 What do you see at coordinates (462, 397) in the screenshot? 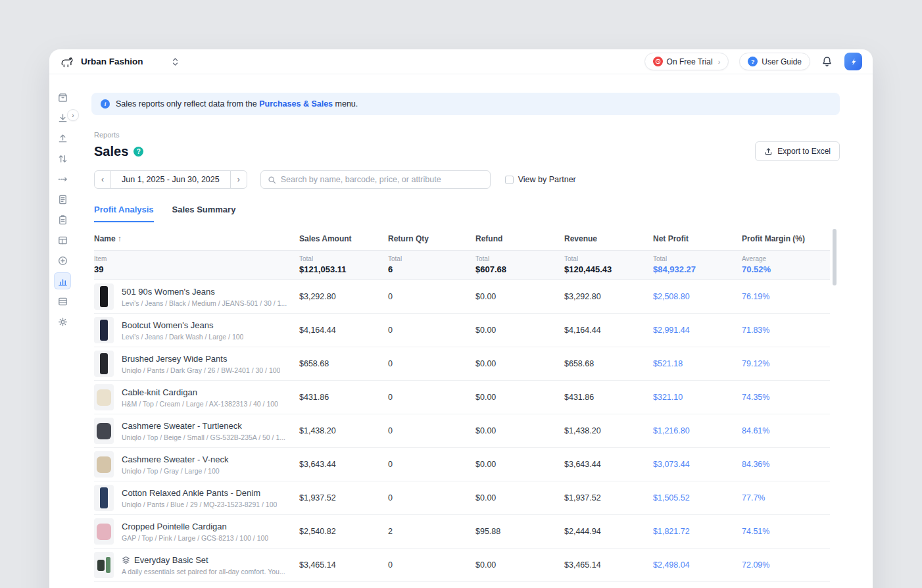
I see `table-row: Cable-knit Cardigan H&M / Top / Cream / …` at bounding box center [462, 397].